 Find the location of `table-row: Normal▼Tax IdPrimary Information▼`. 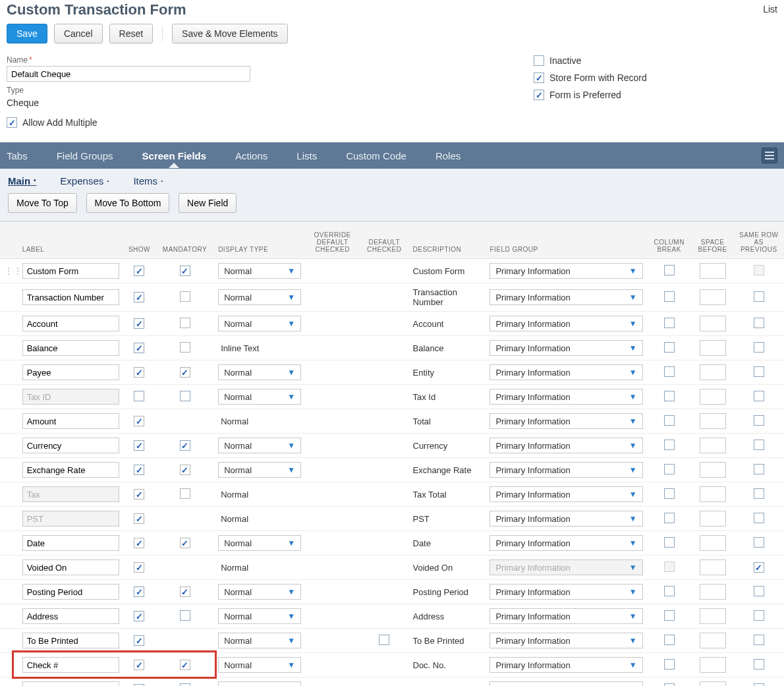

table-row: Normal▼Tax IdPrimary Information▼ is located at coordinates (392, 397).